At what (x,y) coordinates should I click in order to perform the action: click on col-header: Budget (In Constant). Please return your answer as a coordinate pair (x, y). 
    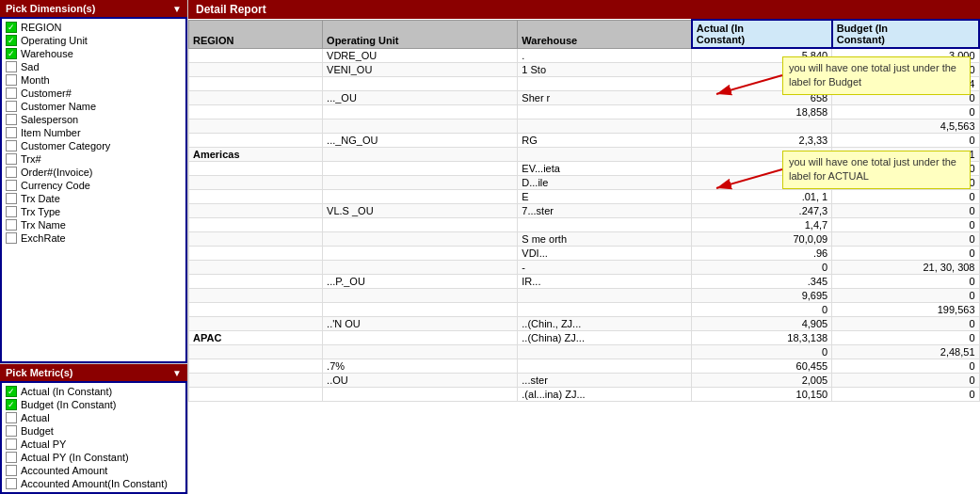
    Looking at the image, I should click on (906, 34).